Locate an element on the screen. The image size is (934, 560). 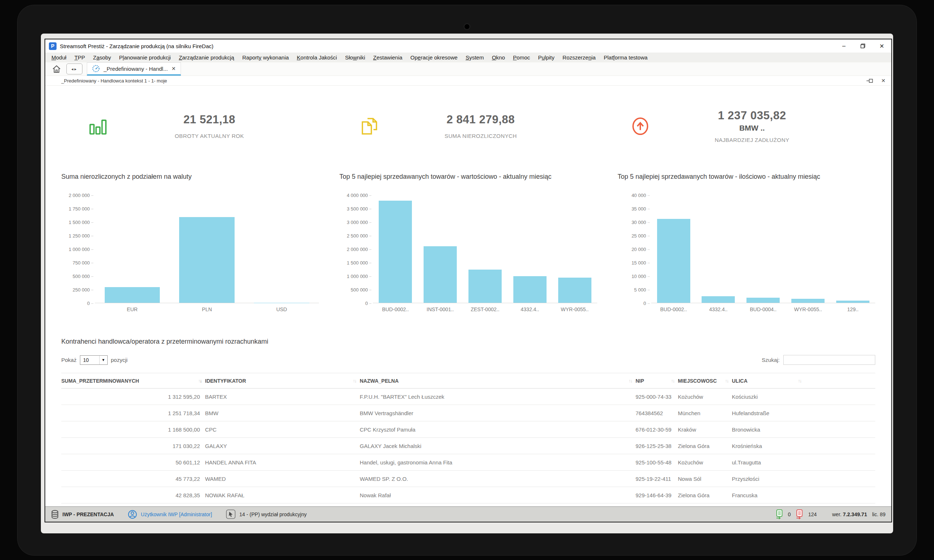
table-row: 1 168 500,00CPCCPC Krzysztof Pamuła676-0… is located at coordinates (468, 429).